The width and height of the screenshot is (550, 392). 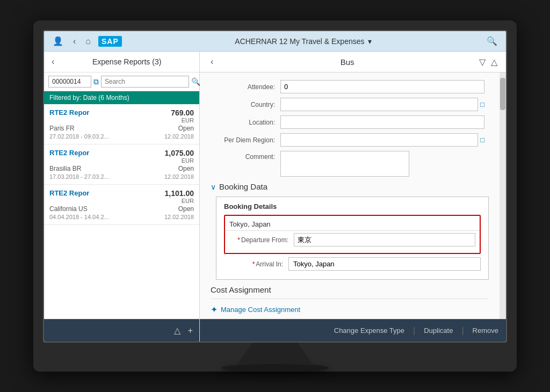 What do you see at coordinates (256, 264) in the screenshot?
I see `arrival-in-label: *Arrival In:` at bounding box center [256, 264].